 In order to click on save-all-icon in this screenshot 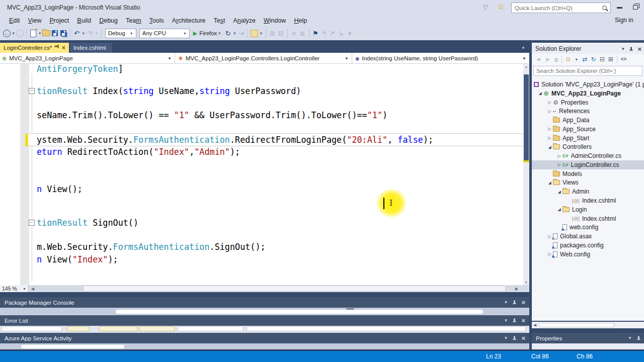, I will do `click(63, 33)`.